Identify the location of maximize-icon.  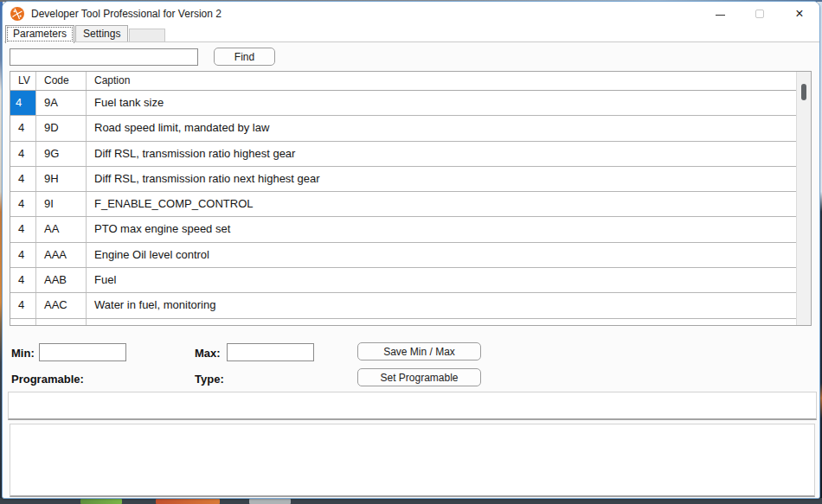
(760, 14).